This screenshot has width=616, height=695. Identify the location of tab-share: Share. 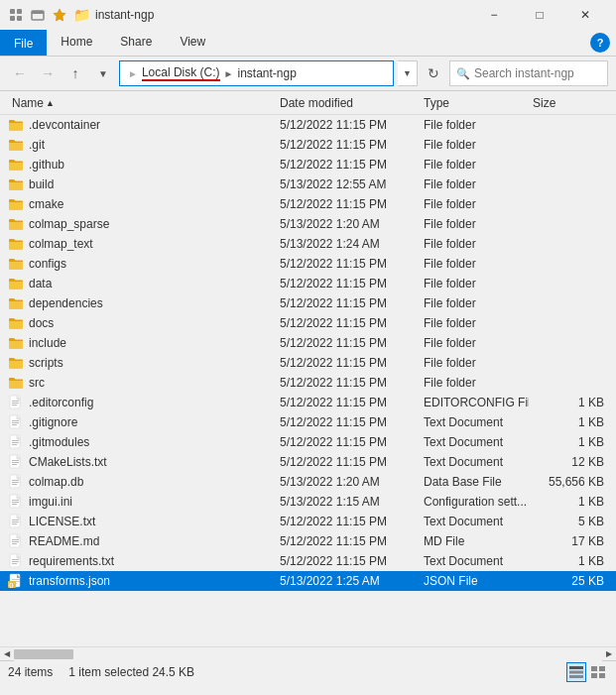
(136, 43).